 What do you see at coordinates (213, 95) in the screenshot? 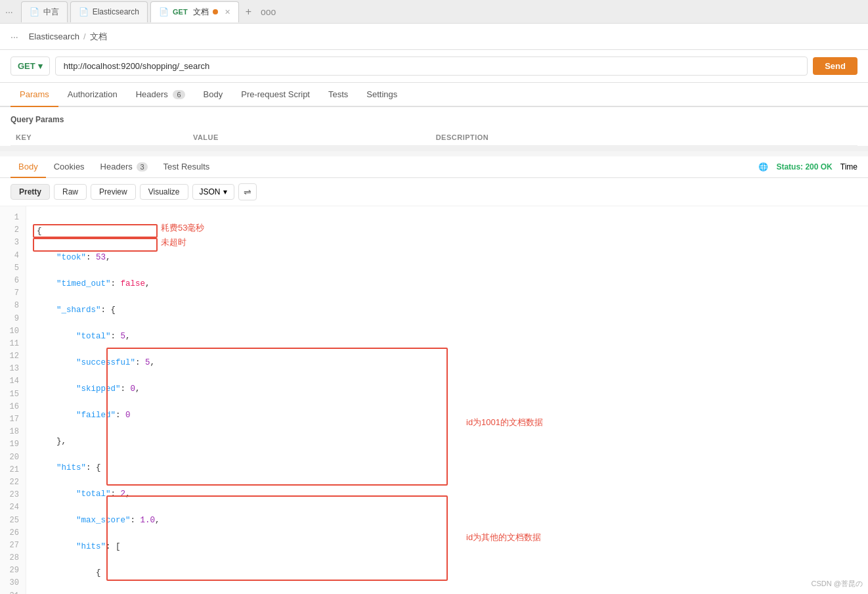
I see `tab-body: Body` at bounding box center [213, 95].